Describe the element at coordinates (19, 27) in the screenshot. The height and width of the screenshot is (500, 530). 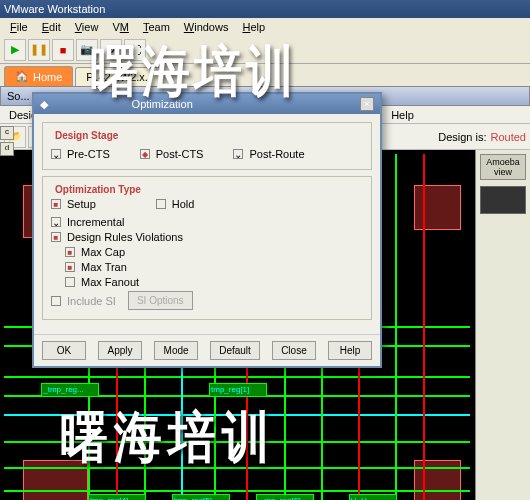
I see `menu-file: File` at that location.